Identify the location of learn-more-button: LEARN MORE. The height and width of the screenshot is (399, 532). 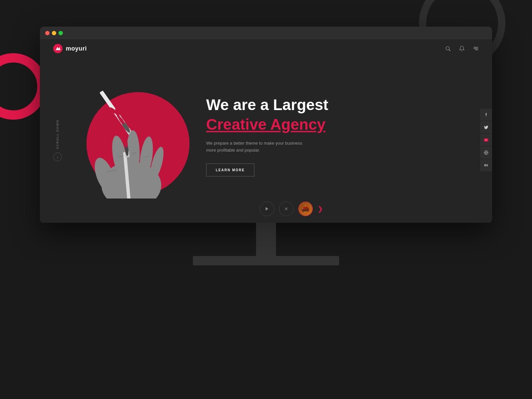
(230, 170).